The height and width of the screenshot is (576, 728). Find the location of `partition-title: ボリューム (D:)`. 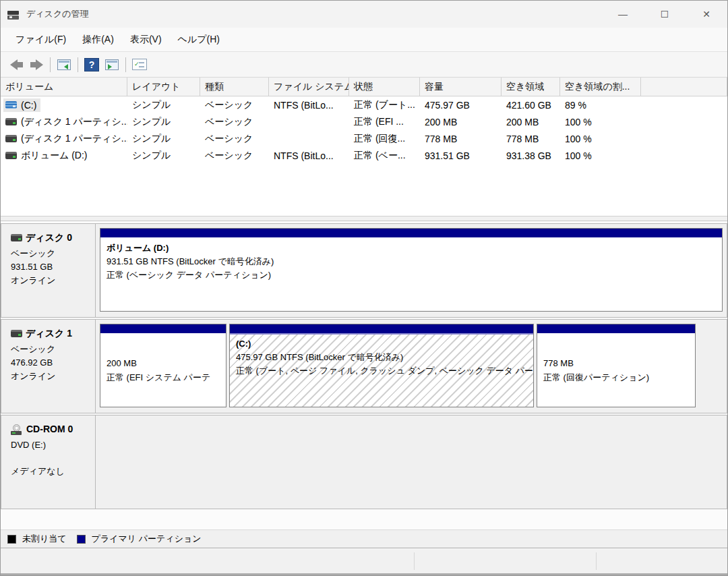

partition-title: ボリューム (D:) is located at coordinates (411, 248).